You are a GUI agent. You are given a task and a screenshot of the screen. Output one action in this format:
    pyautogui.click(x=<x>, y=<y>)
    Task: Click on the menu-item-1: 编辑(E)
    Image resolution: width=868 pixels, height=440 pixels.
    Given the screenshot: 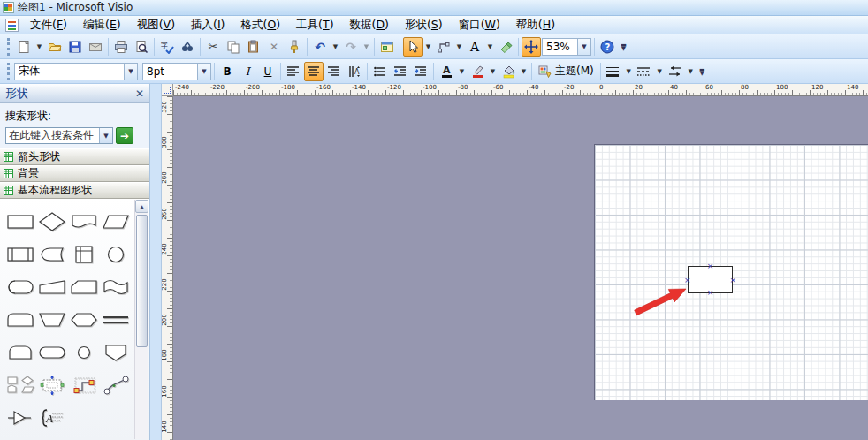 What is the action you would take?
    pyautogui.click(x=103, y=25)
    